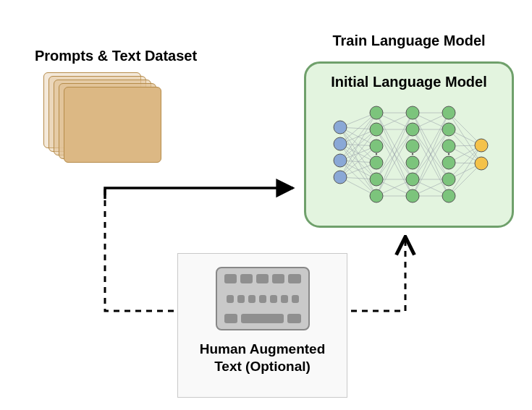 Image resolution: width=532 pixels, height=410 pixels. Describe the element at coordinates (378, 275) in the screenshot. I see `arrow-augment-to-model` at that location.